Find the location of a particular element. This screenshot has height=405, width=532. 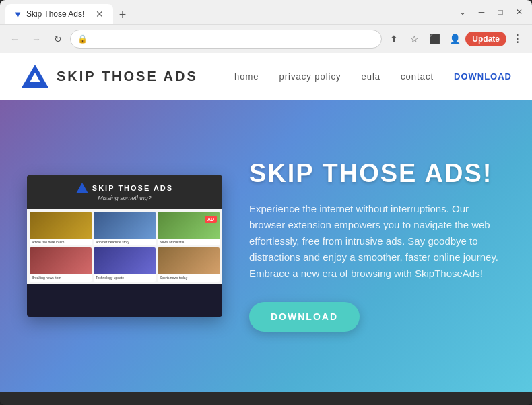

extensions-icon: ⬛ is located at coordinates (434, 39).